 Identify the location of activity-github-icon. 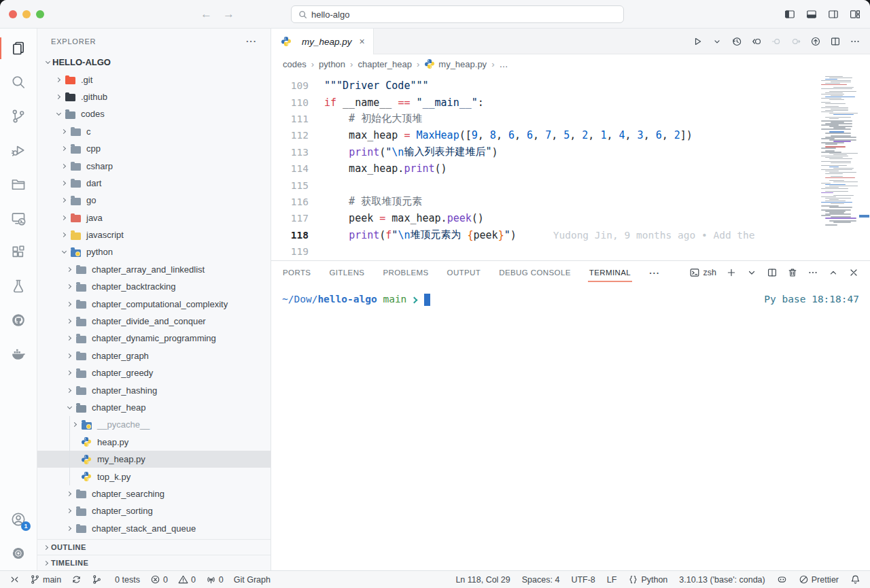
(18, 320).